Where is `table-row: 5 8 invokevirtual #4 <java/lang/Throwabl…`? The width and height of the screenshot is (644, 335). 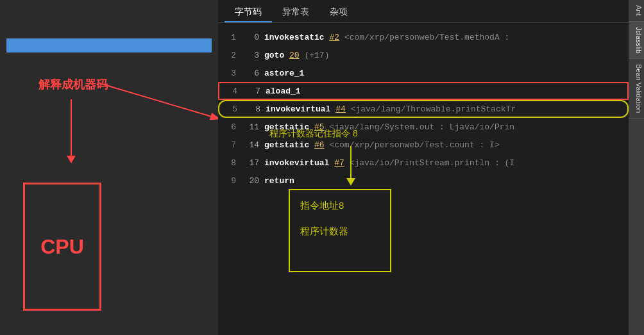 table-row: 5 8 invokevirtual #4 <java/lang/Throwabl… is located at coordinates (423, 109).